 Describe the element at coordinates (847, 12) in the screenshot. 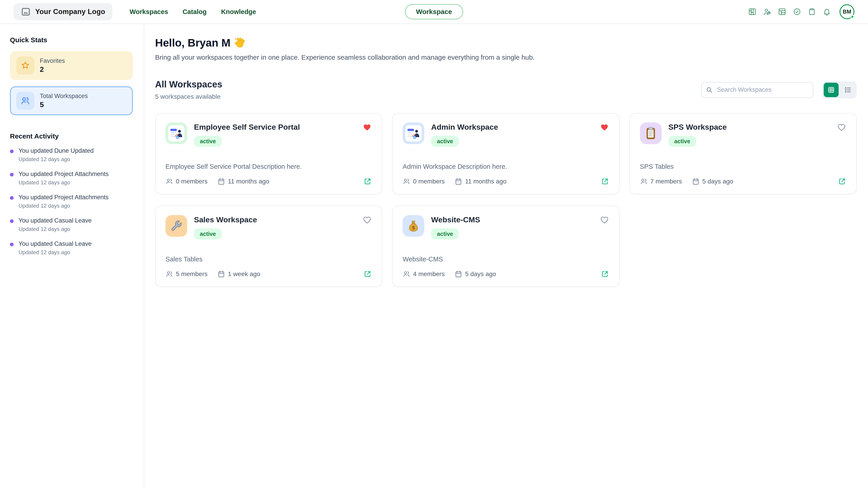

I see `user-avatar: BM` at that location.